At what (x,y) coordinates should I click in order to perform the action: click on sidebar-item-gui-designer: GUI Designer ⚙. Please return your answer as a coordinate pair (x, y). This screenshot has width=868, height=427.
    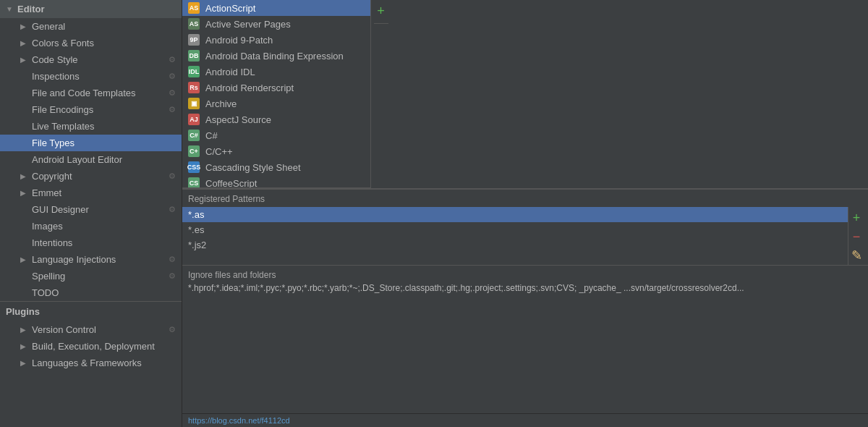
    Looking at the image, I should click on (91, 210).